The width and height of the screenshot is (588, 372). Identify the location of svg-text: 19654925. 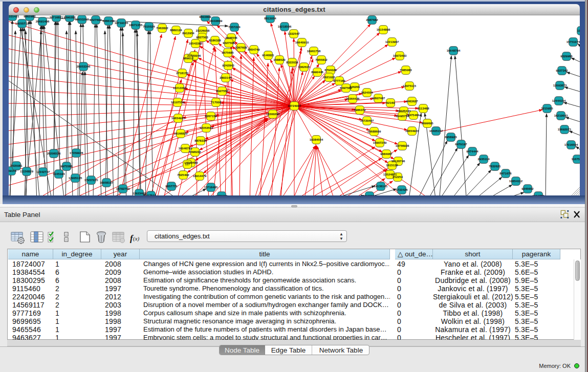
(178, 118).